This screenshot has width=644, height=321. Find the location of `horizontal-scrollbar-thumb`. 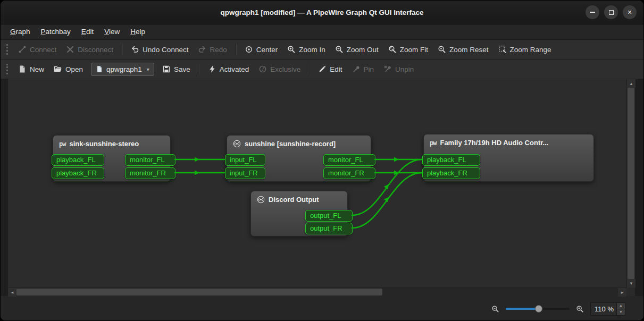

horizontal-scrollbar-thumb is located at coordinates (199, 292).